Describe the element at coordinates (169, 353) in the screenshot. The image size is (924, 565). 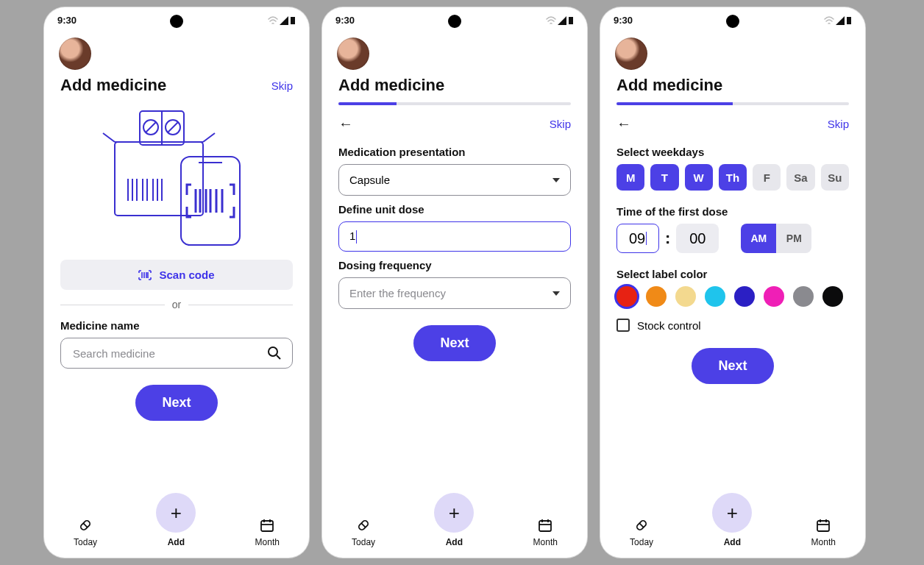
I see `medicine-name-field` at that location.